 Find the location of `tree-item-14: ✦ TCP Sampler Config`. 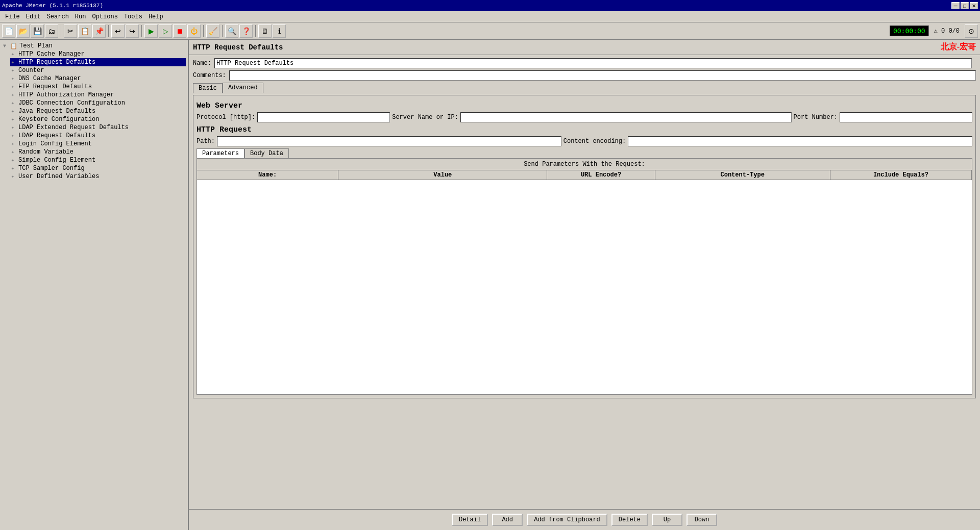

tree-item-14: ✦ TCP Sampler Config is located at coordinates (98, 168).